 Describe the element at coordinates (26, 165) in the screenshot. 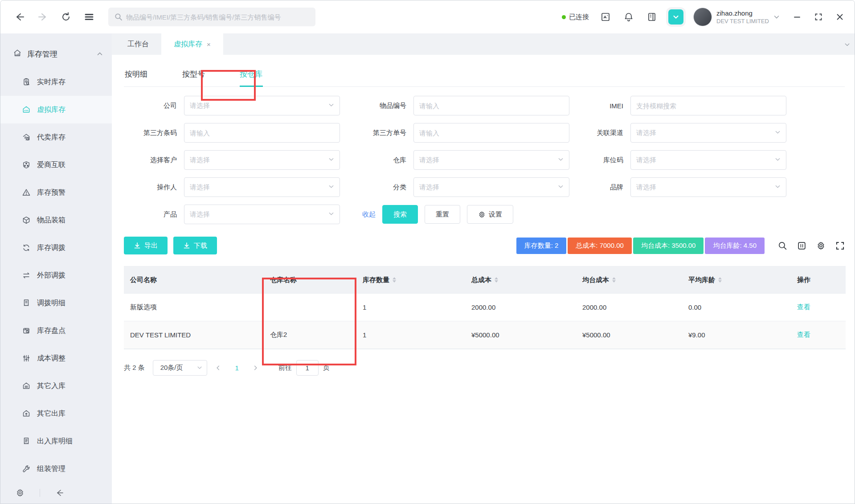

I see `ishop-connect-icon` at that location.